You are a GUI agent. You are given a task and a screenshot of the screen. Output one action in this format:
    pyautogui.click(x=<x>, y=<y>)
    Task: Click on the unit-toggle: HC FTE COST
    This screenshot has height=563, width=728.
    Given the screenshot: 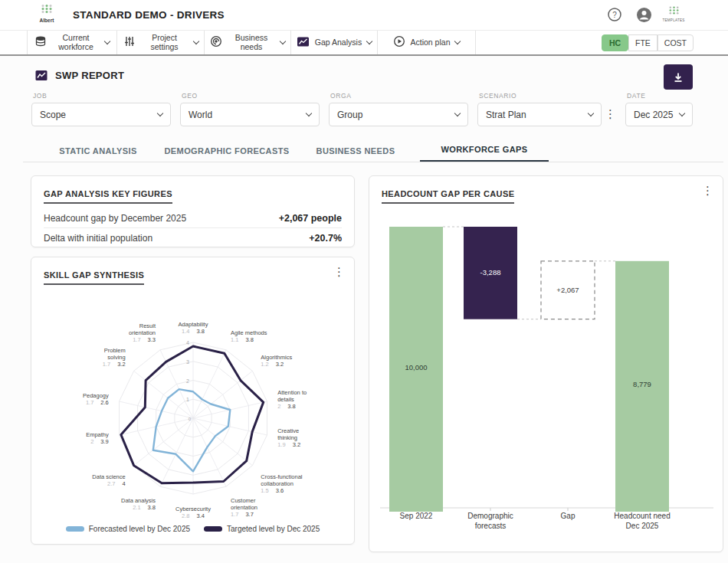 What is the action you would take?
    pyautogui.click(x=648, y=43)
    